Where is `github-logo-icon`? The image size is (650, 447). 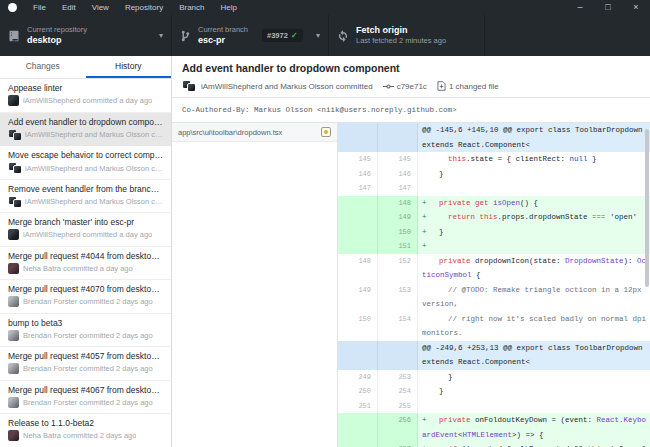 github-logo-icon is located at coordinates (12, 8).